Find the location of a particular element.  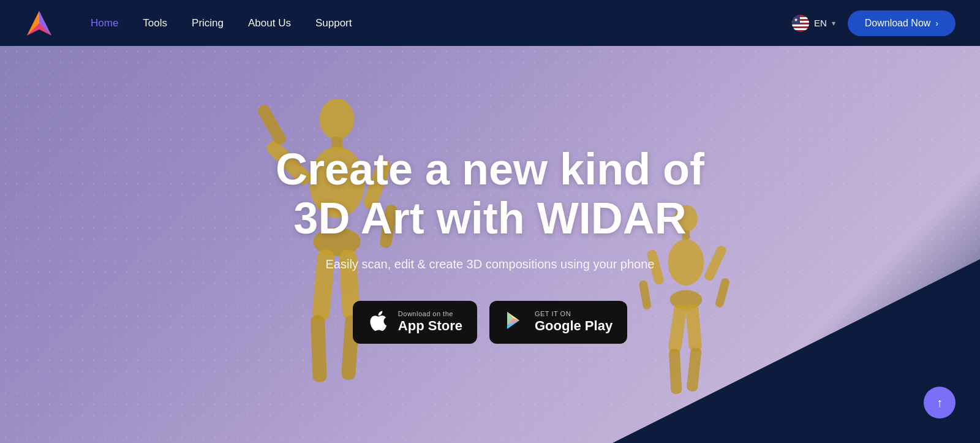

download-now-button: Download Now › is located at coordinates (902, 23).